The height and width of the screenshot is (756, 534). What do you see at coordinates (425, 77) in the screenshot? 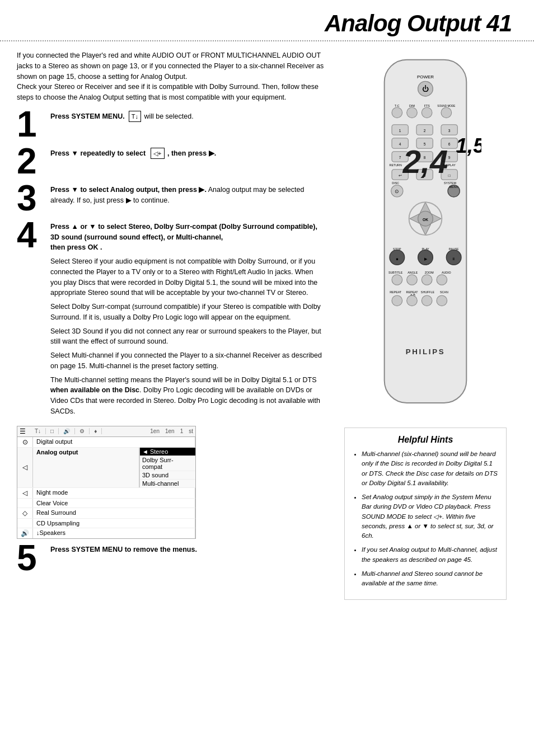
I see `svg-text: POWER` at bounding box center [425, 77].